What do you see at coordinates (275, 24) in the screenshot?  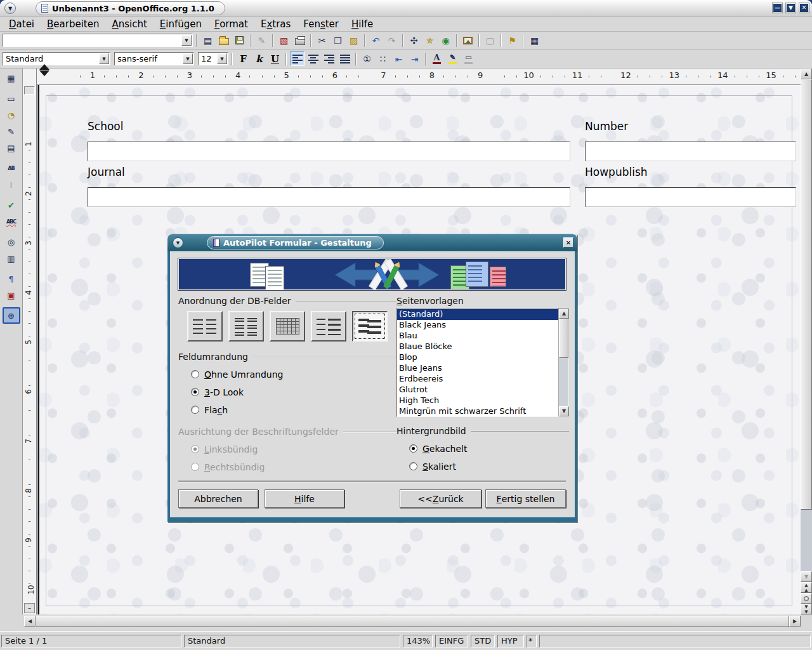 I see `menu-extras: Extras` at bounding box center [275, 24].